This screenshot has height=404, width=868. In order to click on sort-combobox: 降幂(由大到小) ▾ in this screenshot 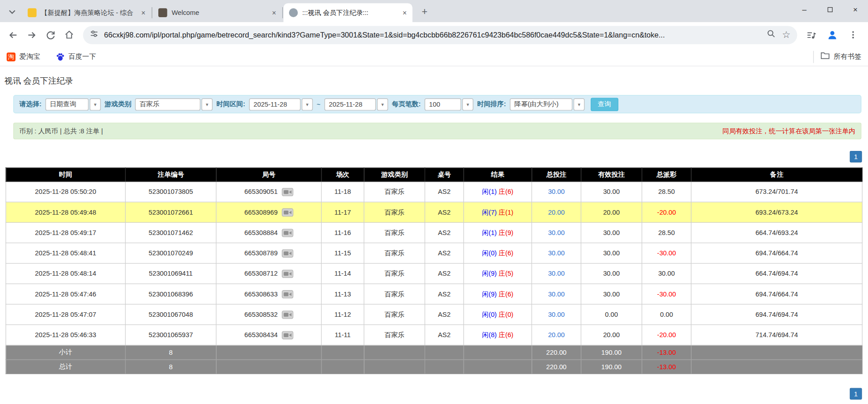, I will do `click(547, 104)`.